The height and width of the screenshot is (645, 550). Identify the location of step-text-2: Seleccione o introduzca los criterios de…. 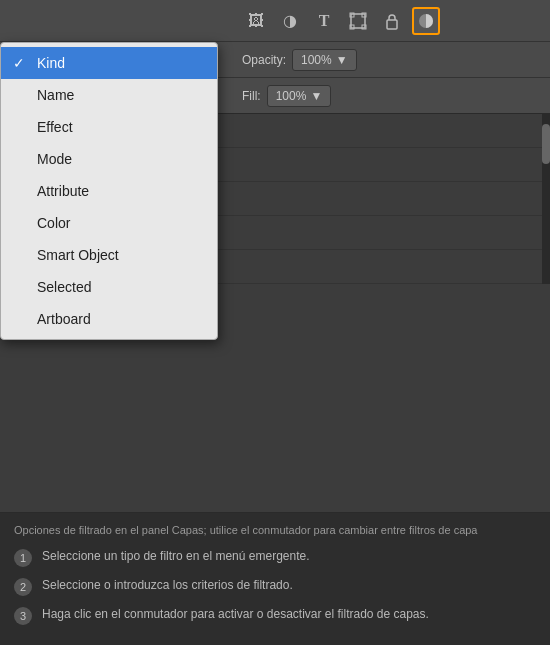
(168, 586).